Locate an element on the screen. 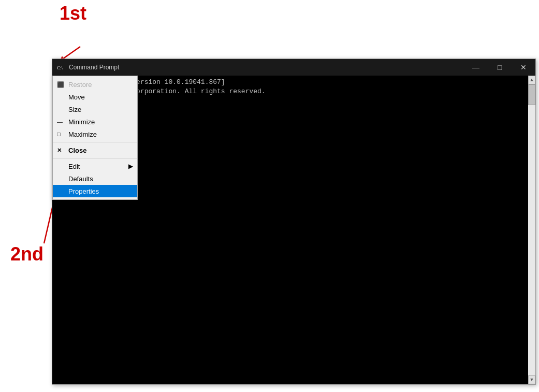 Image resolution: width=539 pixels, height=392 pixels. scrollbar-thumb is located at coordinates (532, 95).